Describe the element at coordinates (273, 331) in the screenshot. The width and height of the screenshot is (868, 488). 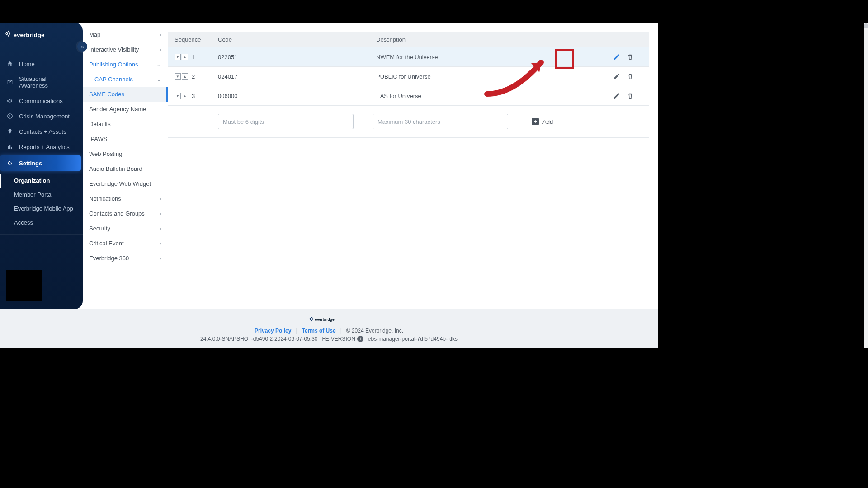
I see `privacy-link: Privacy Policy` at that location.